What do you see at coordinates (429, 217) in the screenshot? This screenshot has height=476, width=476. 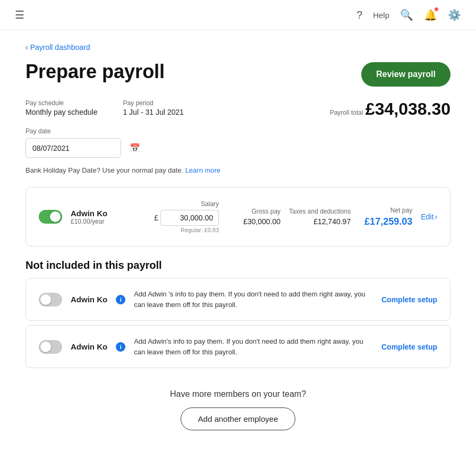 I see `edit-link: Edit ›` at bounding box center [429, 217].